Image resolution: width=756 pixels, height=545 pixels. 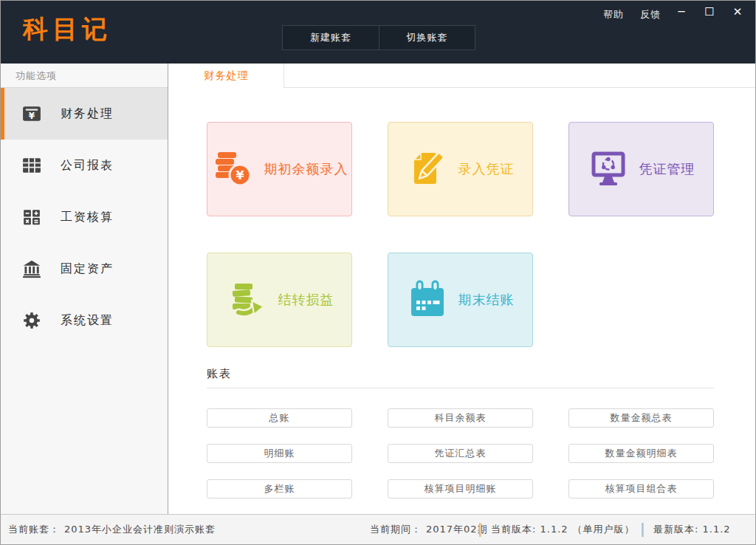 What do you see at coordinates (279, 453) in the screenshot?
I see `report-button-detail-ledger: 明细账` at bounding box center [279, 453].